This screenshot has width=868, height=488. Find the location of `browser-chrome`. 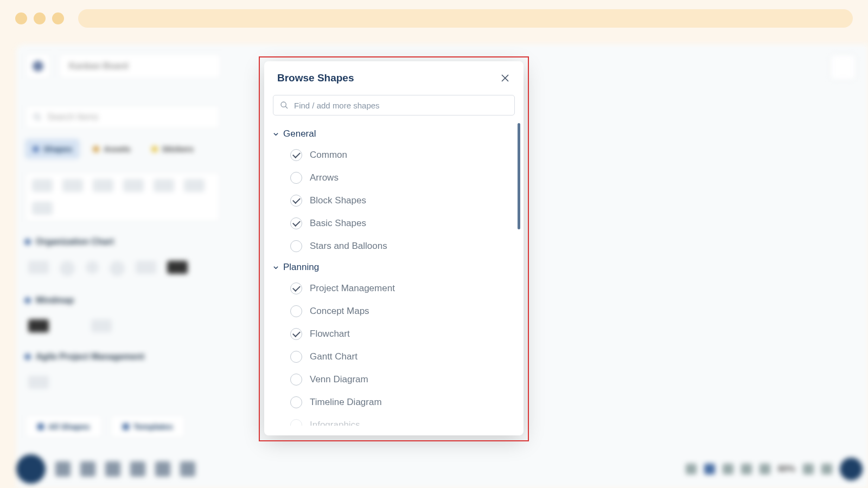

browser-chrome is located at coordinates (434, 18).